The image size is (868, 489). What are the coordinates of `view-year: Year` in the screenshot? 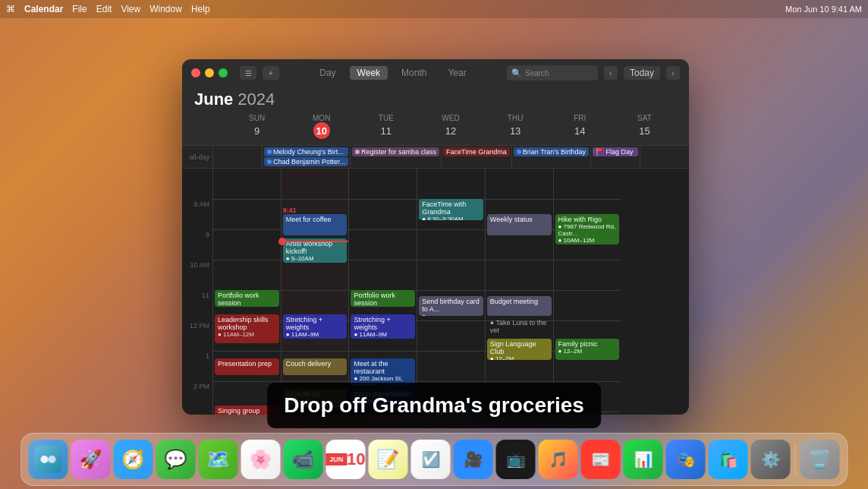 It's located at (457, 73).